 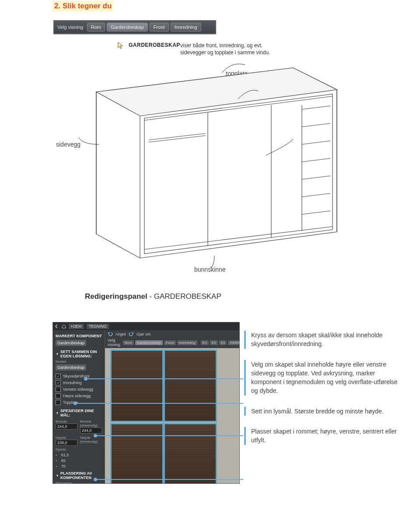 What do you see at coordinates (66, 443) in the screenshot?
I see `hoyde-input: 239,0` at bounding box center [66, 443].